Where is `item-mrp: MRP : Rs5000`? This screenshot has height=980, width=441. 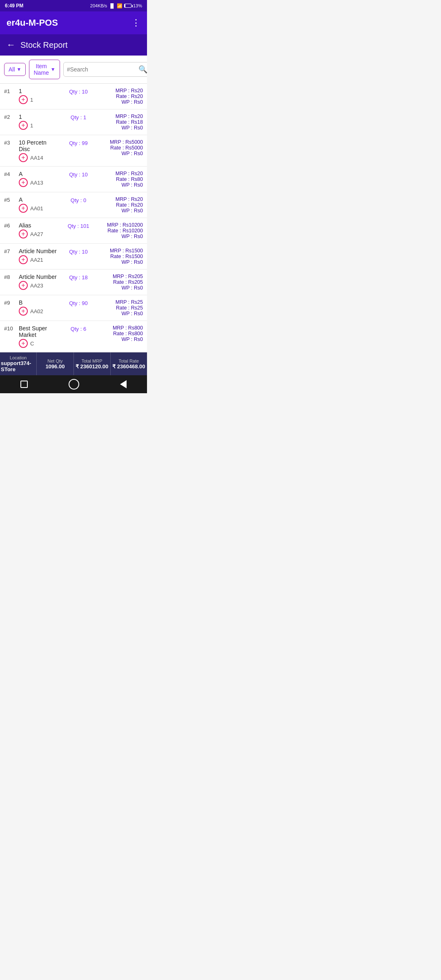
item-mrp: MRP : Rs5000 is located at coordinates (120, 142).